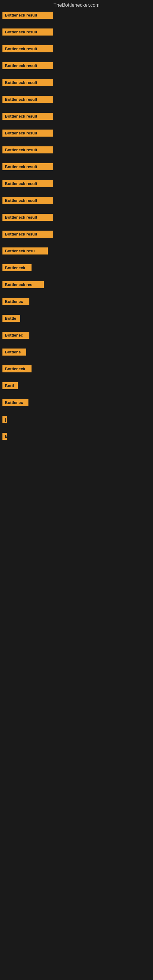 This screenshot has width=153, height=980. Describe the element at coordinates (5, 436) in the screenshot. I see `bottleneck-result-bar: B` at that location.